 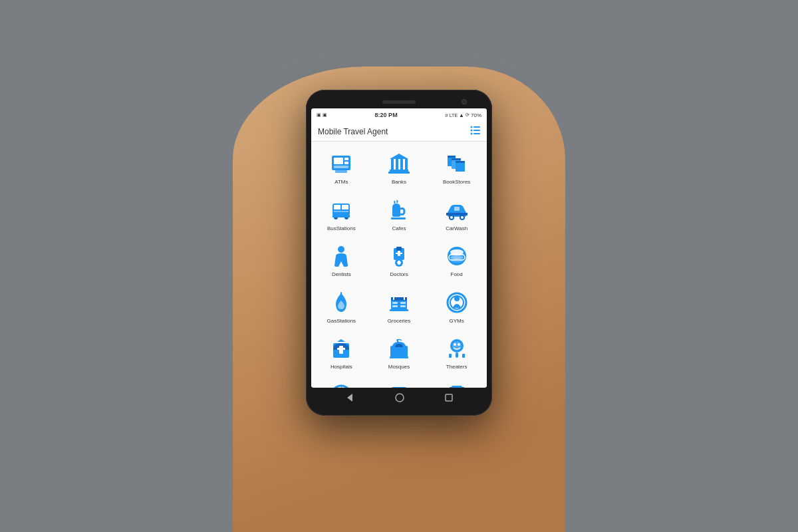 What do you see at coordinates (342, 352) in the screenshot?
I see `category-hospitals: Hospitals` at bounding box center [342, 352].